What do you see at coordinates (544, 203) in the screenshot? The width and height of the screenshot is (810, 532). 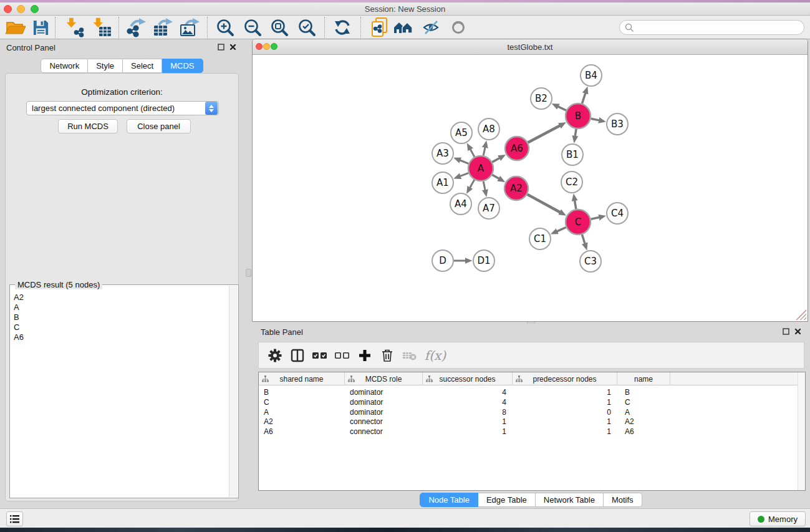 I see `edge-A2-C` at bounding box center [544, 203].